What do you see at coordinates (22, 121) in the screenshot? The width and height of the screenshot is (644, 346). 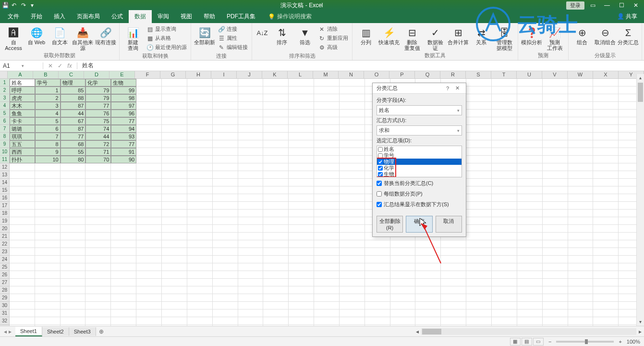 I see `cell: 卡卡` at bounding box center [22, 121].